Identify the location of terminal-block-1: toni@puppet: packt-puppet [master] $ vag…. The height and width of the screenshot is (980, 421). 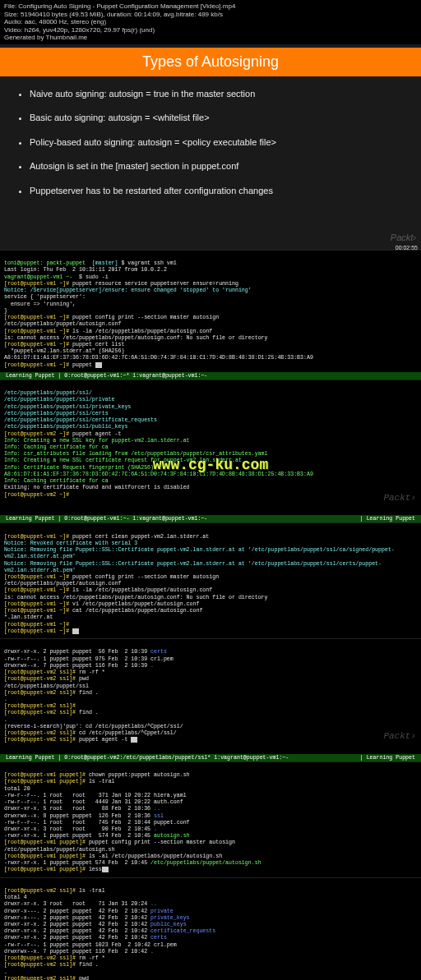
(210, 311).